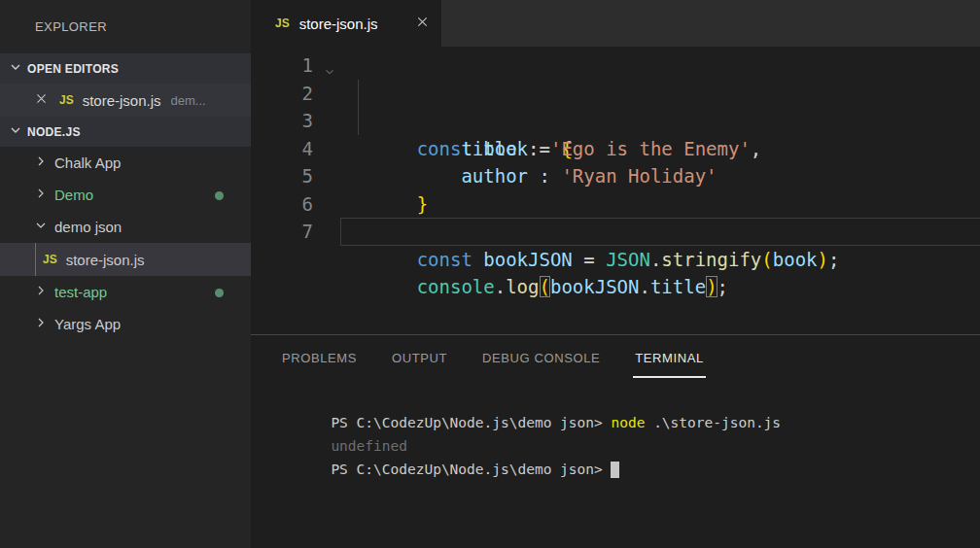 The image size is (980, 548). I want to click on code-line: 3 author : 'Ryan Holiday', so click(615, 120).